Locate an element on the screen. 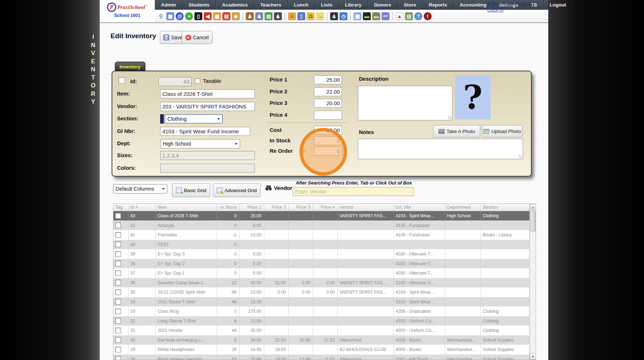 The height and width of the screenshot is (360, 644). alert-icon: ! is located at coordinates (428, 16).